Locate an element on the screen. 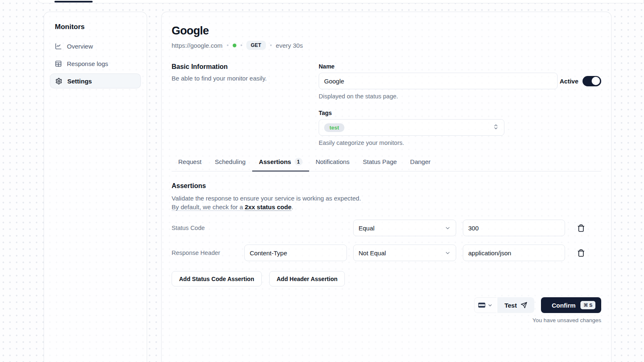 The image size is (644, 362). test-region-selector is located at coordinates (485, 305).